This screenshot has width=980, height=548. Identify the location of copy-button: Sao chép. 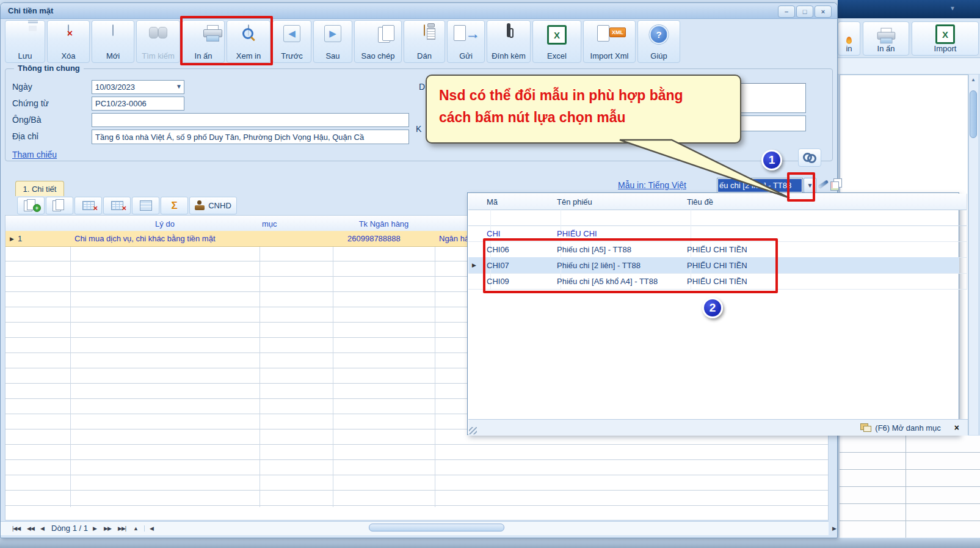
(378, 42).